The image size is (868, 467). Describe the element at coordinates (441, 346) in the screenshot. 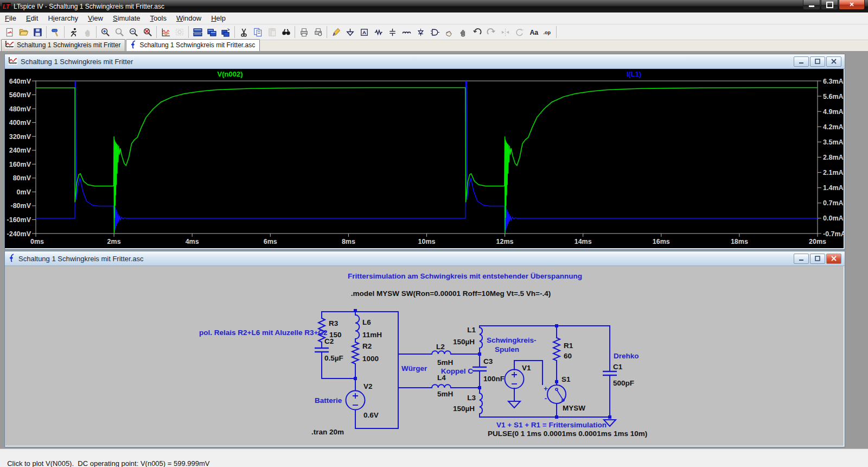

I see `schematic-label: L2` at that location.